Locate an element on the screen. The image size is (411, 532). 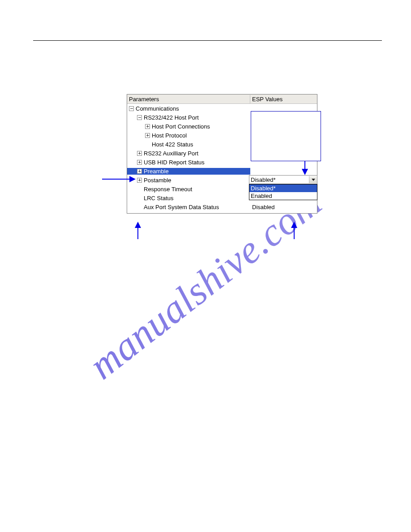
column-header-esp-values: ESP Values is located at coordinates (284, 99).